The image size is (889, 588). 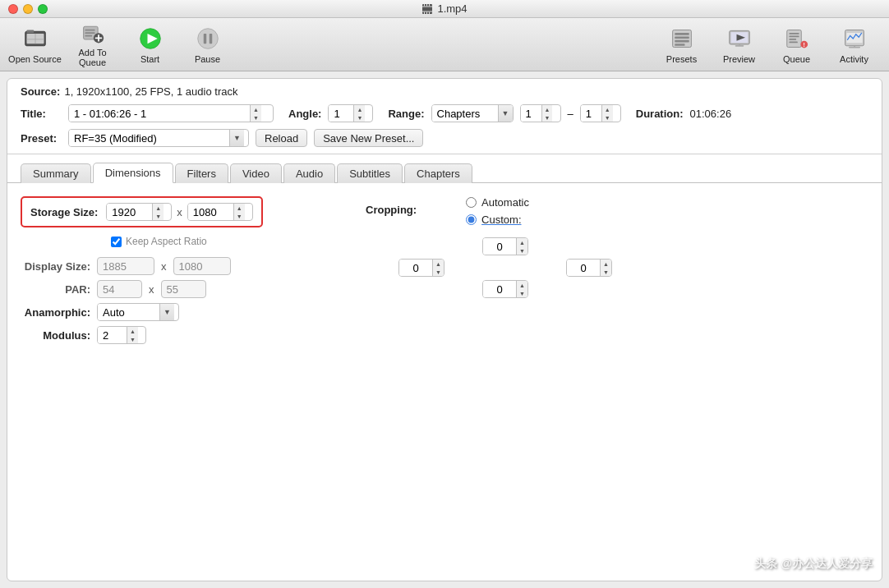 What do you see at coordinates (589, 268) in the screenshot?
I see `crop-right-stepper: ▲ ▼` at bounding box center [589, 268].